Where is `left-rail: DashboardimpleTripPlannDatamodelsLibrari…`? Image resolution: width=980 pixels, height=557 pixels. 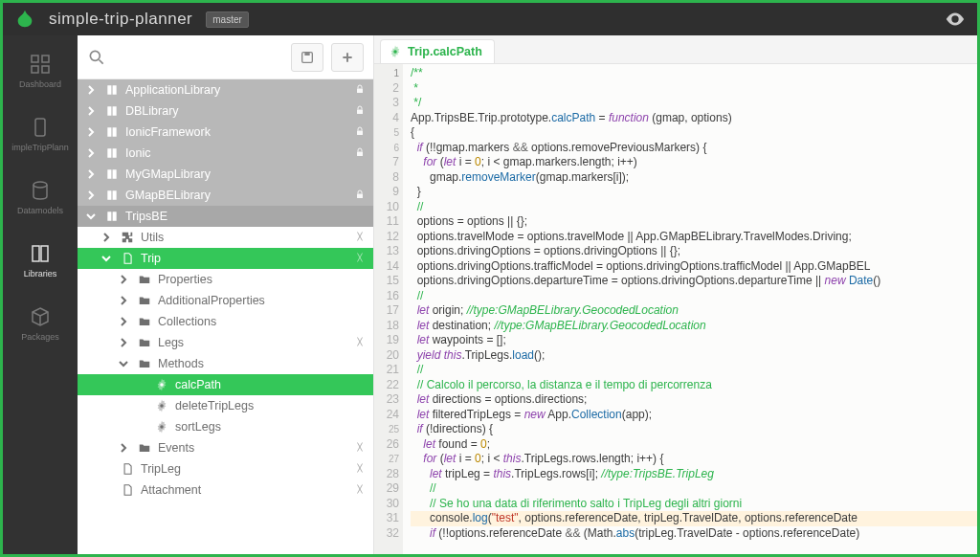 left-rail: DashboardimpleTripPlannDatamodelsLibrari… is located at coordinates (40, 295).